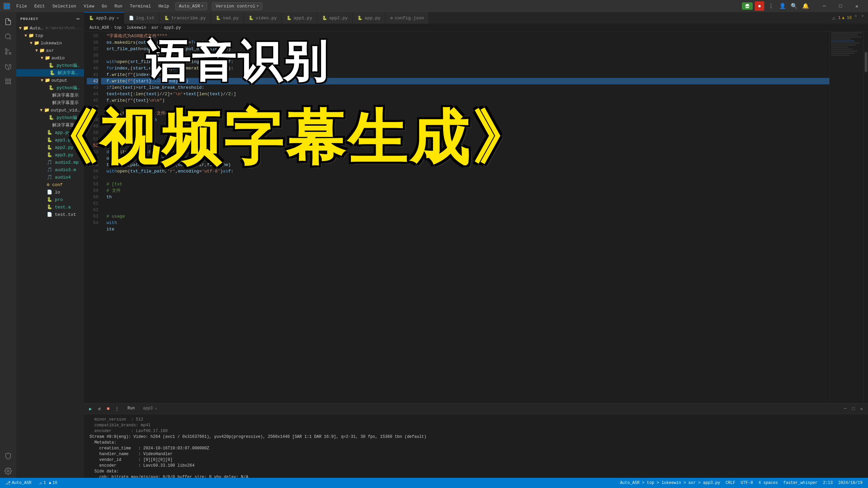 The height and width of the screenshot is (488, 868). I want to click on tree-item-audio4: 🎵 audio4, so click(50, 177).